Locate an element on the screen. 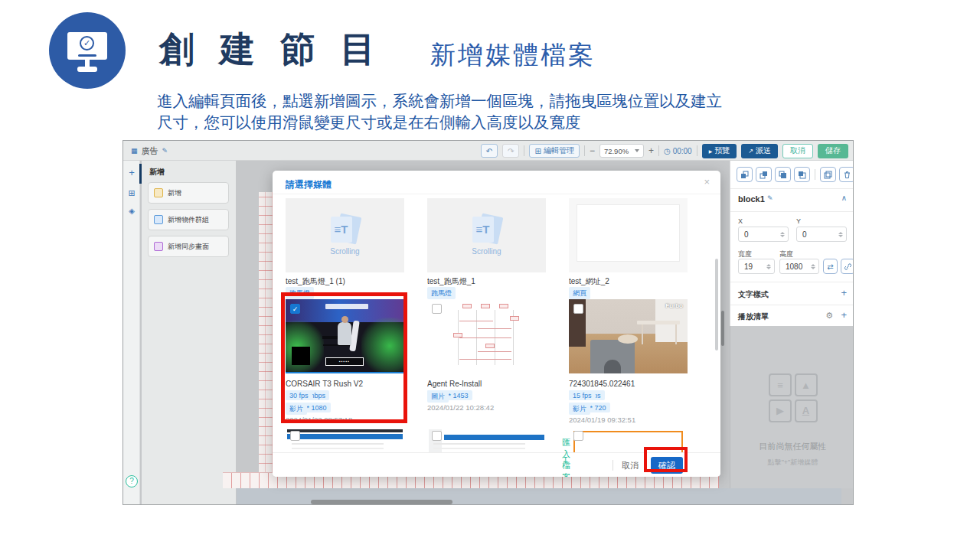 The height and width of the screenshot is (551, 980). media-type-tag: 網頁 is located at coordinates (580, 293).